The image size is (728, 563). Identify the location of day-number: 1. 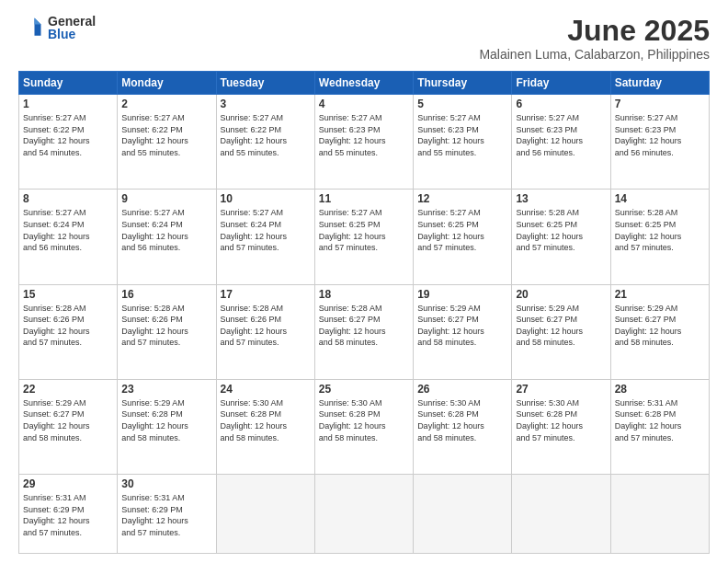
(68, 104).